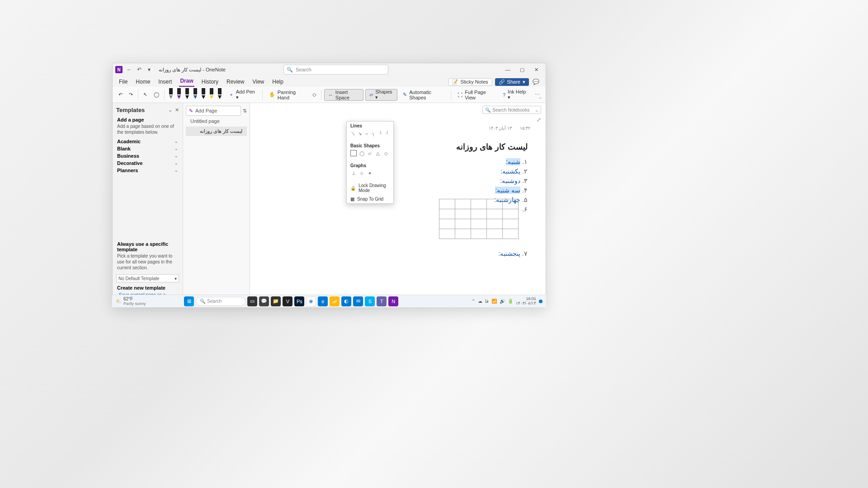 Image resolution: width=868 pixels, height=488 pixels. Describe the element at coordinates (370, 153) in the screenshot. I see `shape-parallelogram: ▱` at that location.